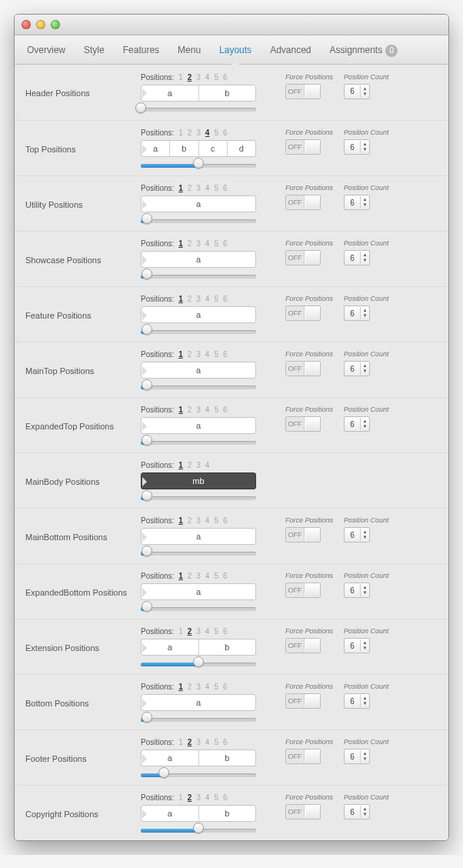 The image size is (463, 868). Describe the element at coordinates (142, 50) in the screenshot. I see `tab-features: Features` at that location.